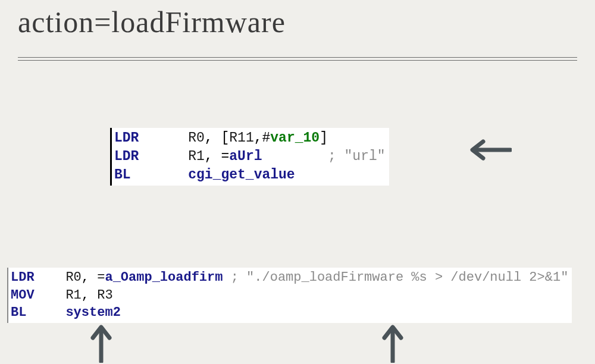 This screenshot has height=364, width=595. I want to click on asm-punct: ,#, so click(262, 138).